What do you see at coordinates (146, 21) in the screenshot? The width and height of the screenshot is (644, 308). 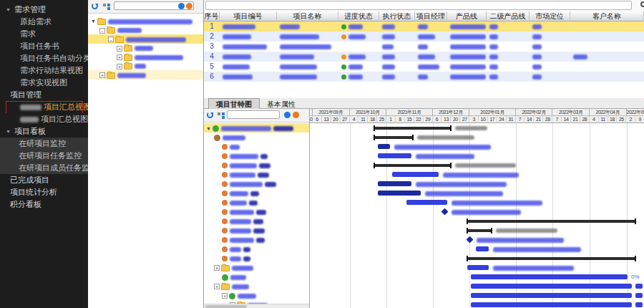 I see `tree-node: ▼` at bounding box center [146, 21].